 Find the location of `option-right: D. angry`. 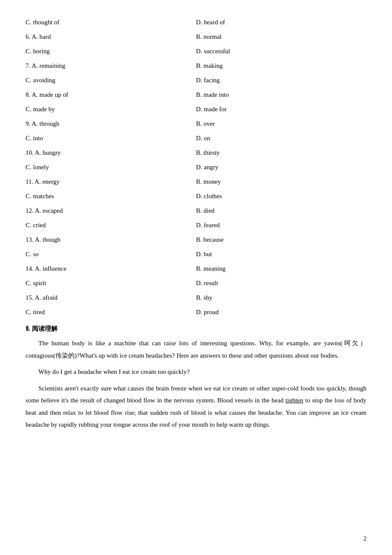

option-right: D. angry is located at coordinates (281, 167).